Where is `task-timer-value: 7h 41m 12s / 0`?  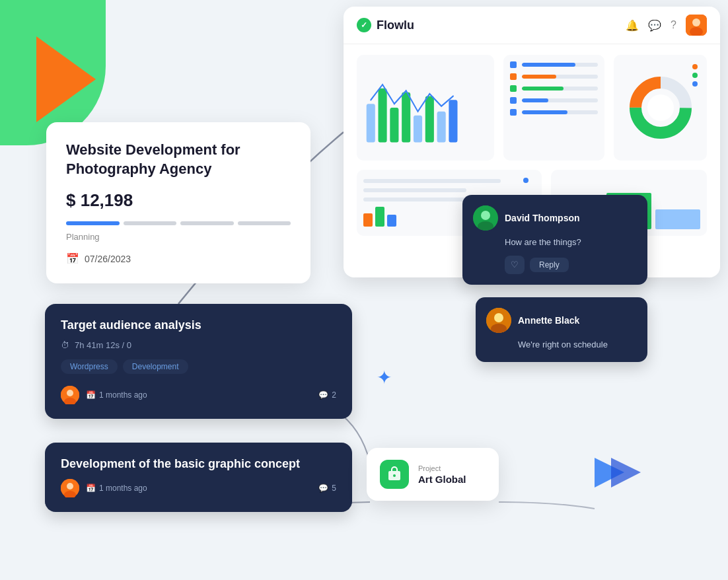 task-timer-value: 7h 41m 12s / 0 is located at coordinates (103, 345).